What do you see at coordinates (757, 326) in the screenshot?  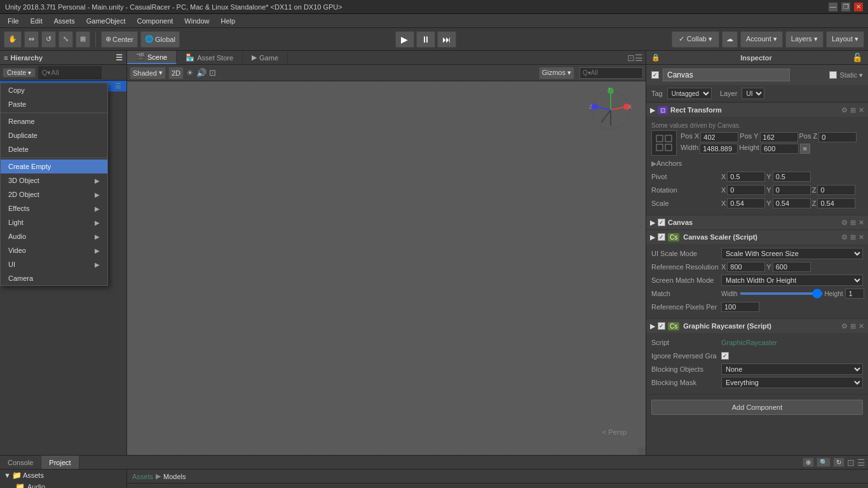 I see `graphic-raycaster-header: ▶ Cs Graphic Raycaster (Script) ⚙ ⊞ ✕` at bounding box center [757, 326].